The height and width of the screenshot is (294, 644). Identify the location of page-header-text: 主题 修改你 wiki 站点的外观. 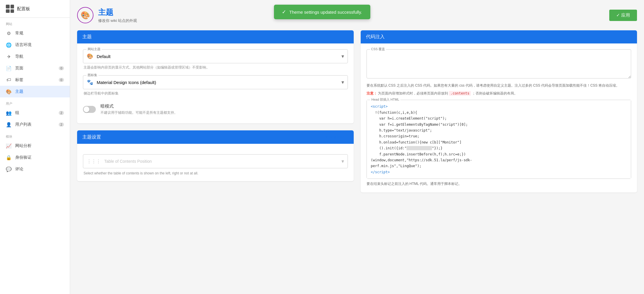
(117, 15).